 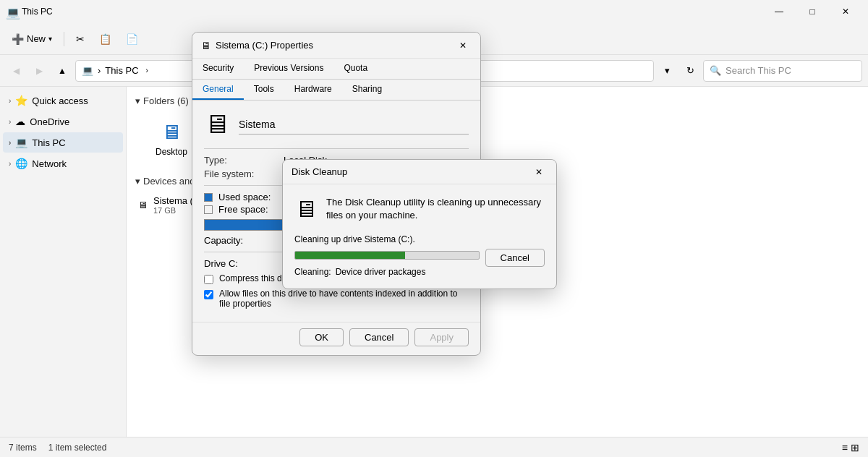 What do you see at coordinates (855, 448) in the screenshot?
I see `view-grid-button: ⊞` at bounding box center [855, 448].